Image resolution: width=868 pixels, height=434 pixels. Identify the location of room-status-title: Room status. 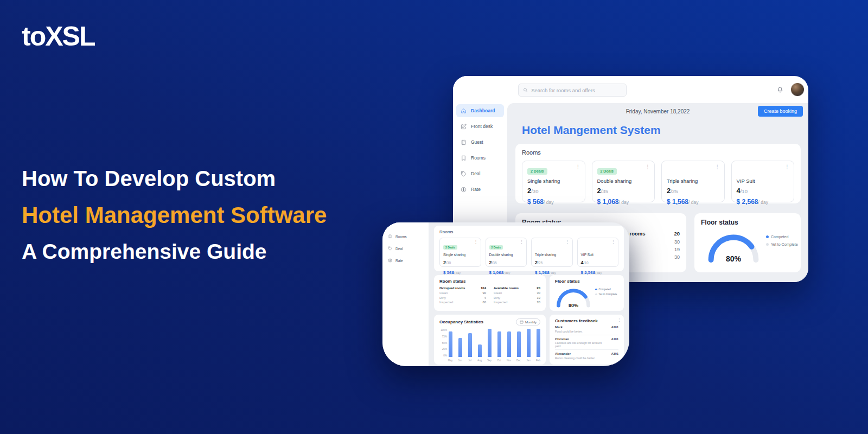
(490, 281).